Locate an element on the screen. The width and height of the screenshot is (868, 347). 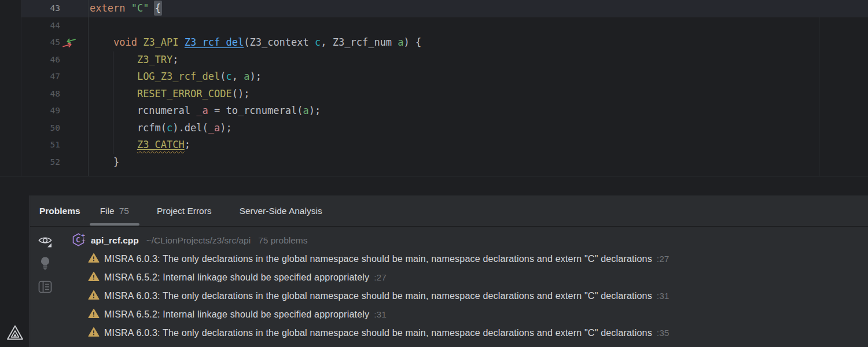
file-group-row: C + + api_rcf.cpp ~/CLionProjects/z3/src… is located at coordinates (470, 241).